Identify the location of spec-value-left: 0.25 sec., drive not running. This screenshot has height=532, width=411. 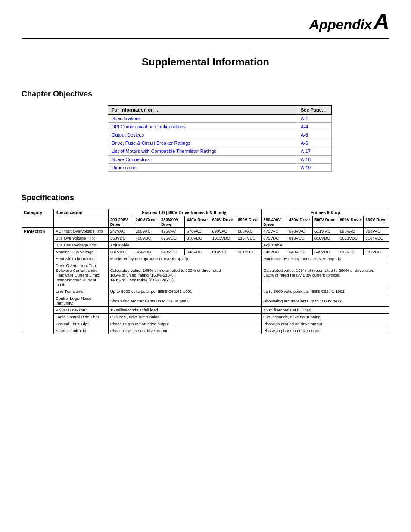
(185, 317).